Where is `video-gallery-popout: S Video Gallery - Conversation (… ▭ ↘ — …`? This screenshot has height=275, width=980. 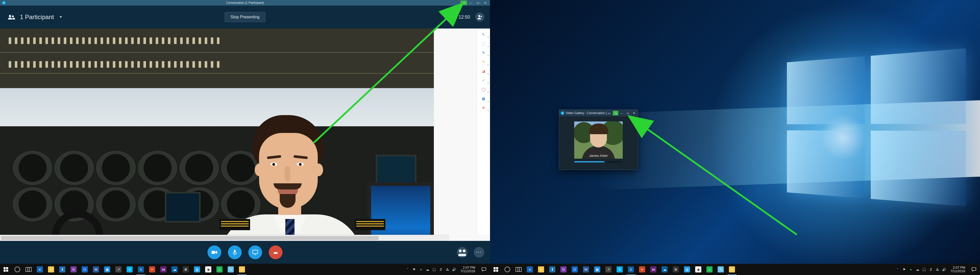
video-gallery-popout: S Video Gallery - Conversation (… ▭ ↘ — … is located at coordinates (598, 140).